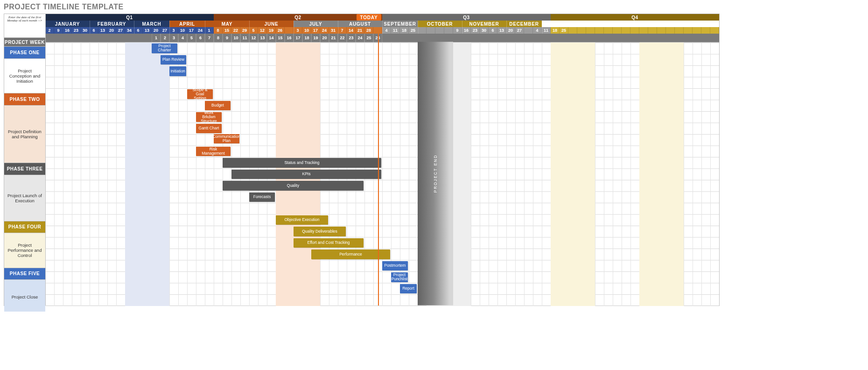  I want to click on task-bar: Initiation, so click(178, 71).